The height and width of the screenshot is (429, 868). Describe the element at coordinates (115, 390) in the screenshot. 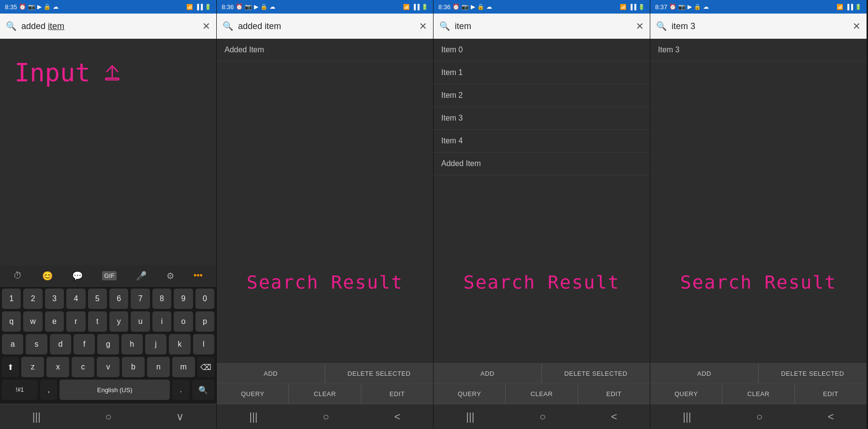

I see `kb-key-space: English (US)` at that location.